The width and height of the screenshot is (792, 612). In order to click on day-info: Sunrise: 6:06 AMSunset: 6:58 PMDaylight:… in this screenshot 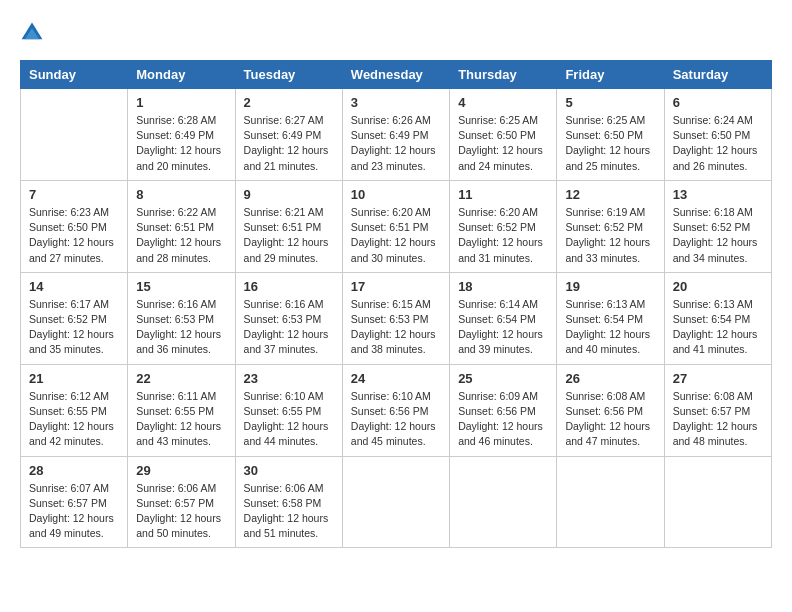, I will do `click(289, 512)`.